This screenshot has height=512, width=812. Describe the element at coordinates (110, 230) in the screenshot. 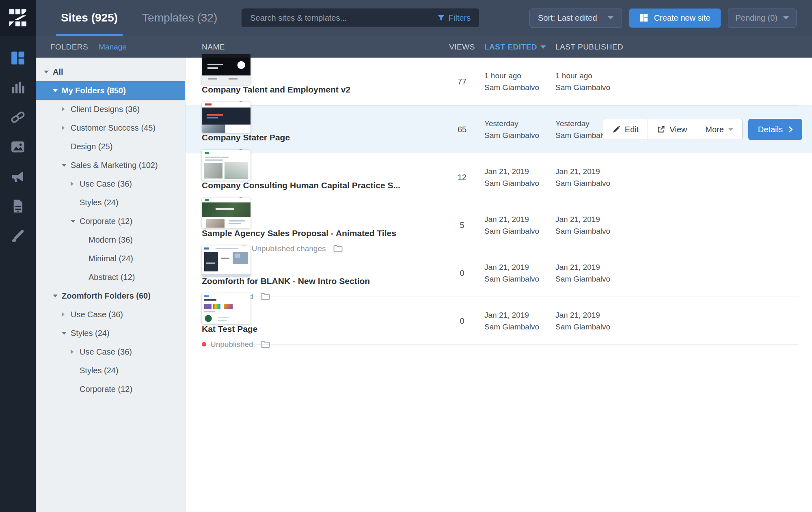

I see `folder-tree: AllMy Folders (850)Client Designs (36)Cu…` at that location.